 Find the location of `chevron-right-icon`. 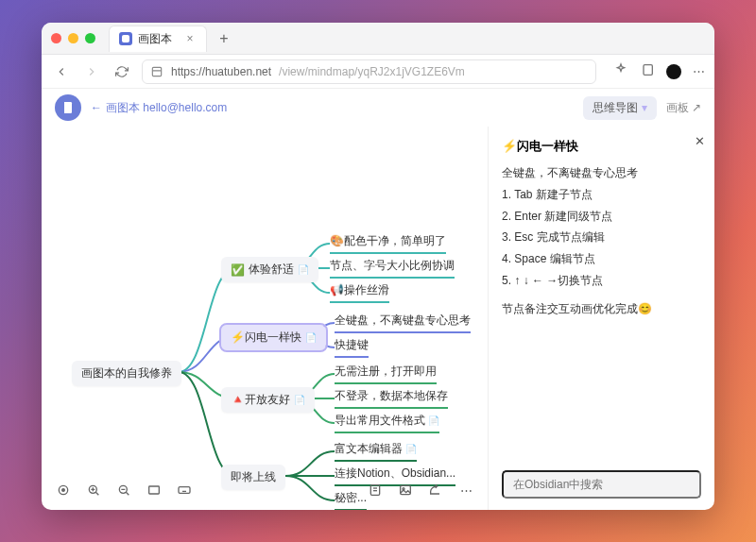

chevron-right-icon is located at coordinates (92, 72).